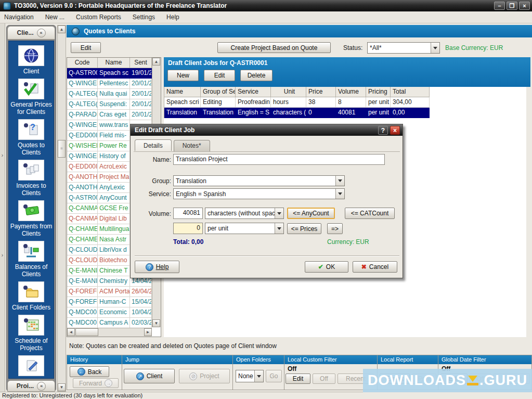 Image resolution: width=532 pixels, height=399 pixels. What do you see at coordinates (71, 332) in the screenshot?
I see `scroll-left-icon: ◄` at bounding box center [71, 332].